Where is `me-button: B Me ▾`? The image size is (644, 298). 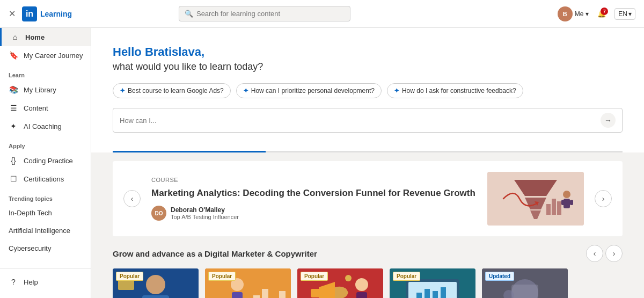
me-button: B Me ▾ is located at coordinates (573, 14).